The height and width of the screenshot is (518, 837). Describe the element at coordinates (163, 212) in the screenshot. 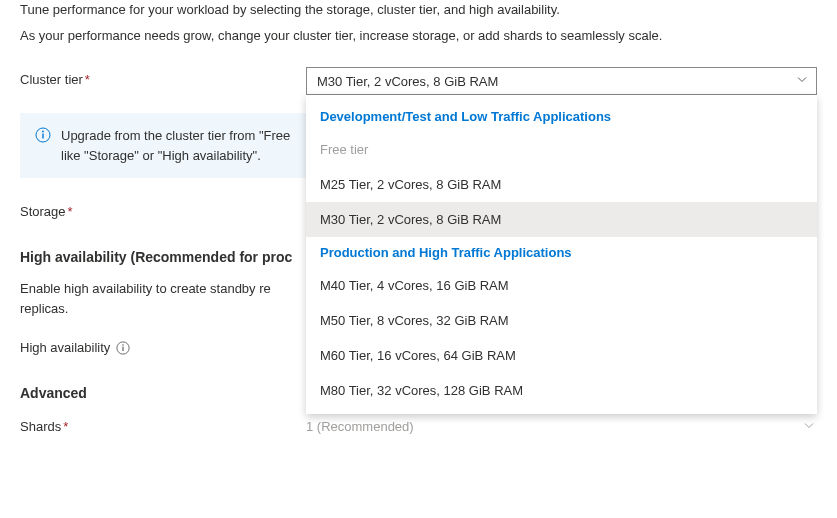

I see `storage-label: Storage*` at that location.